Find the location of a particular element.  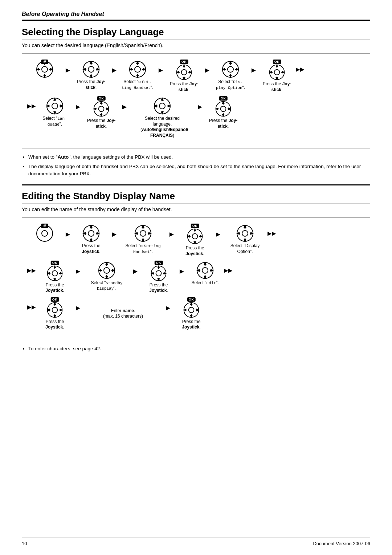

step-label: Select "⊘ Setting Handset". is located at coordinates (143, 249).